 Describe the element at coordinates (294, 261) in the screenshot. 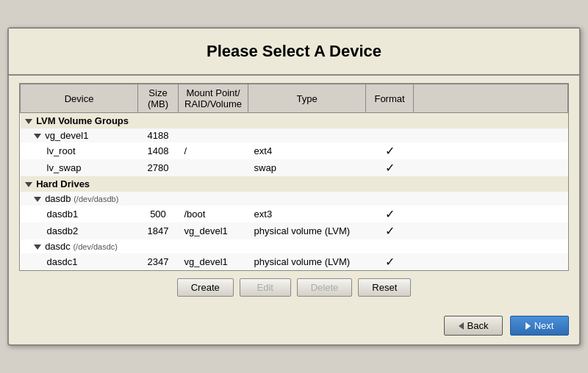

I see `row-dasdc1: dasdc1 2347 vg_devel1 physical volume (L…` at that location.